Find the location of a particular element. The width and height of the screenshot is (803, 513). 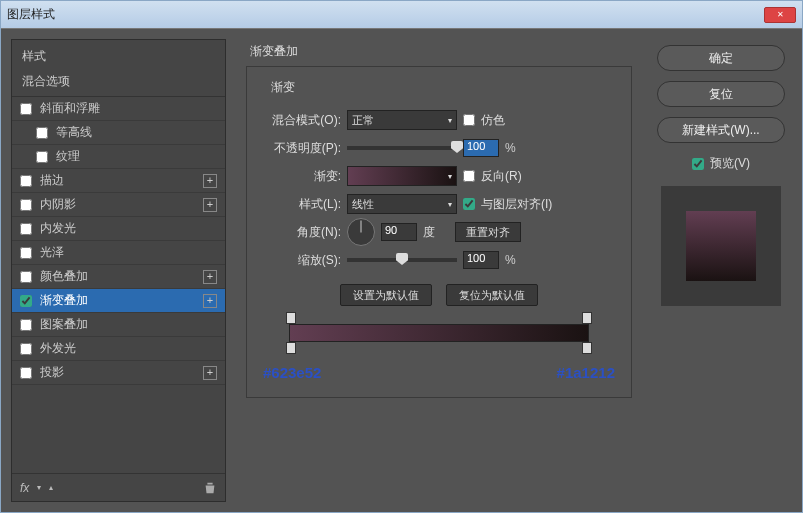

style-item-10: 外发光 is located at coordinates (118, 349).